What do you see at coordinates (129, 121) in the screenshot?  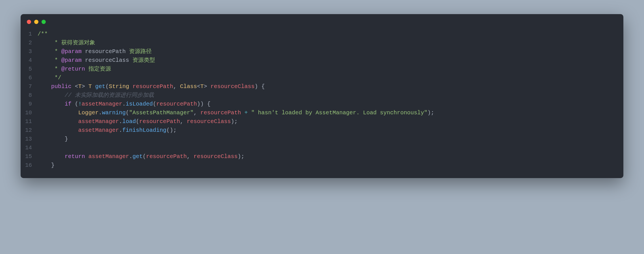 I see `code-token: load` at bounding box center [129, 121].